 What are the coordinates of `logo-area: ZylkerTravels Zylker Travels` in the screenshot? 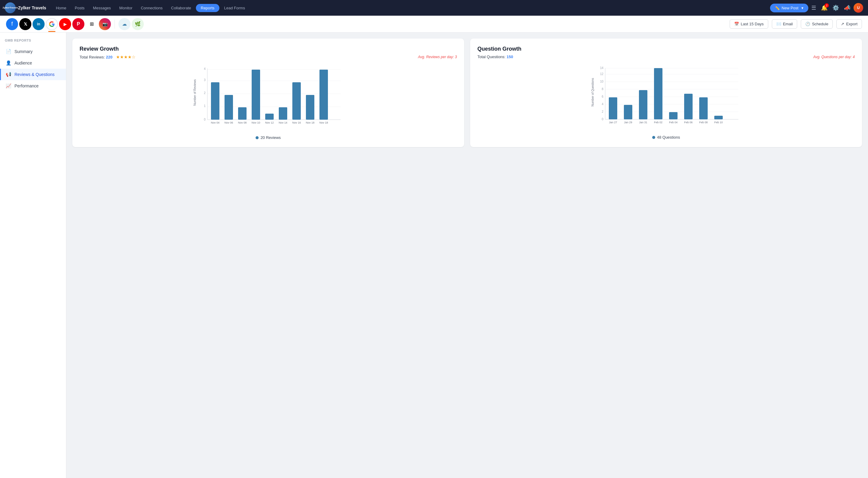 It's located at (26, 8).